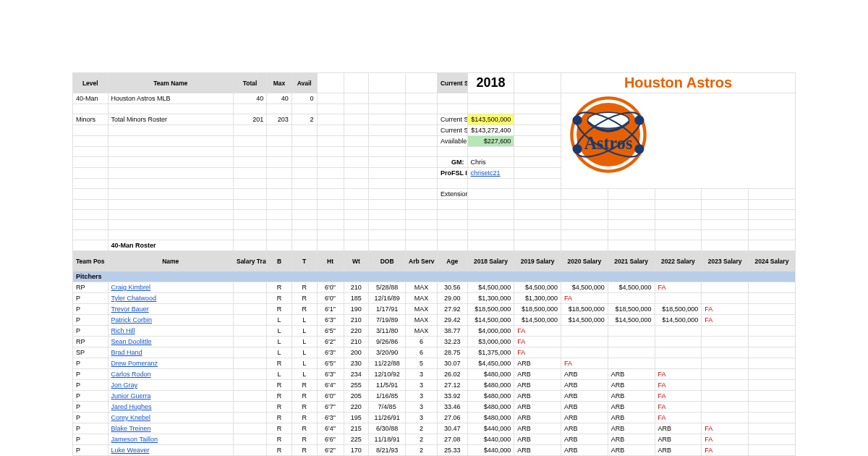  I want to click on player-row: PJameson TaillonRR6'6"22511/18/91227.08$…, so click(434, 440).